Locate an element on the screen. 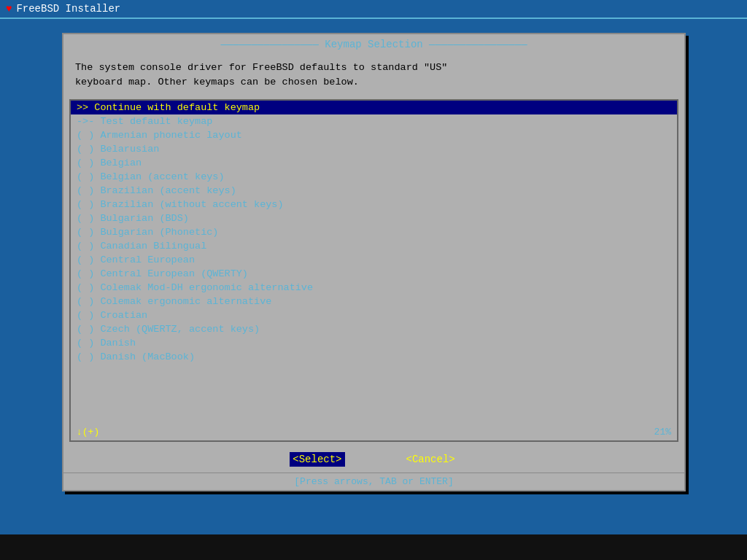 This screenshot has height=560, width=747. cancel-button: <Cancel> is located at coordinates (430, 459).